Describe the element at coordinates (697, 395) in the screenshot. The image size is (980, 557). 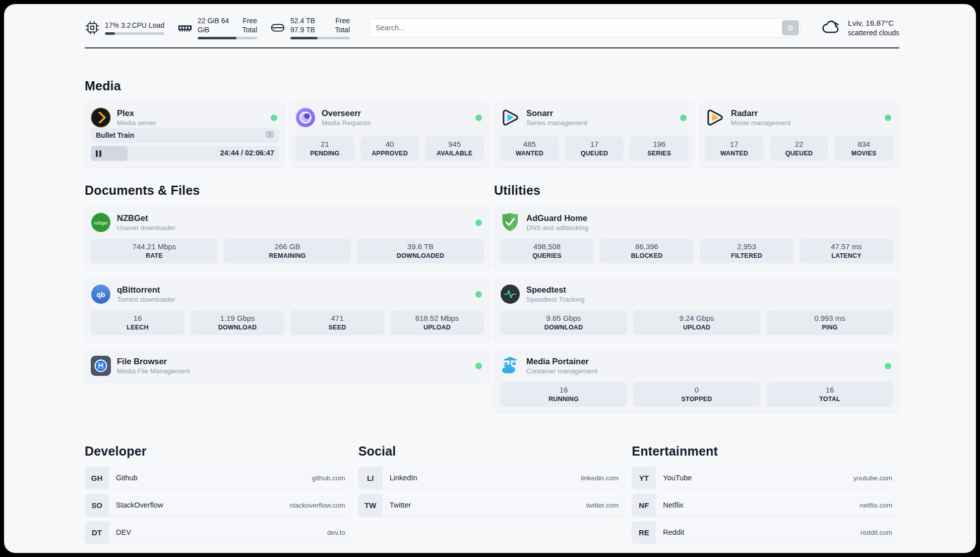
I see `stat-stopped: 0 STOPPED` at that location.